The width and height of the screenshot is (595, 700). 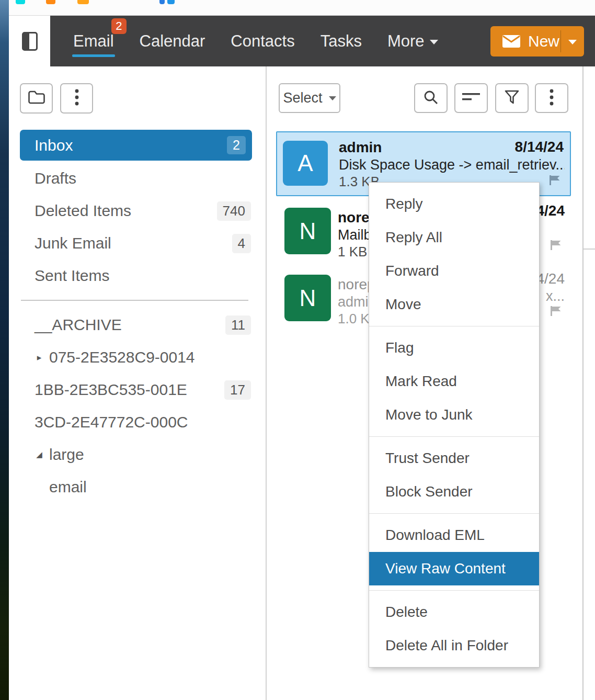 What do you see at coordinates (122, 357) in the screenshot?
I see `folder-label: 075-2E3528C9-0014` at bounding box center [122, 357].